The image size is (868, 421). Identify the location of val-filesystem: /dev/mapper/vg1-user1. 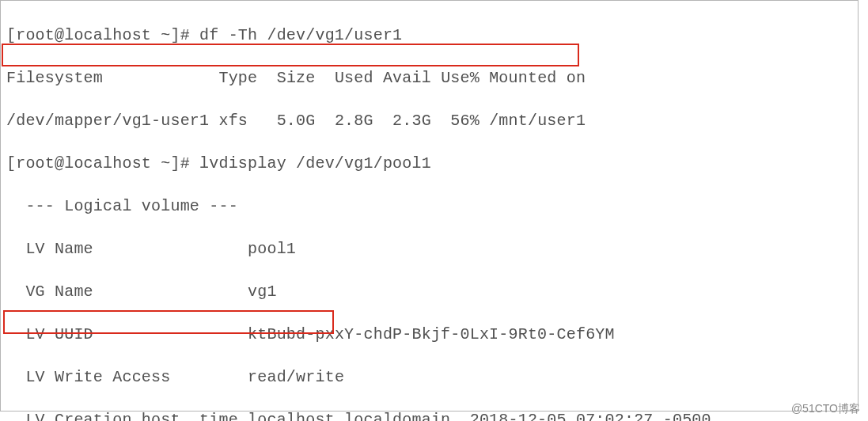
(108, 120).